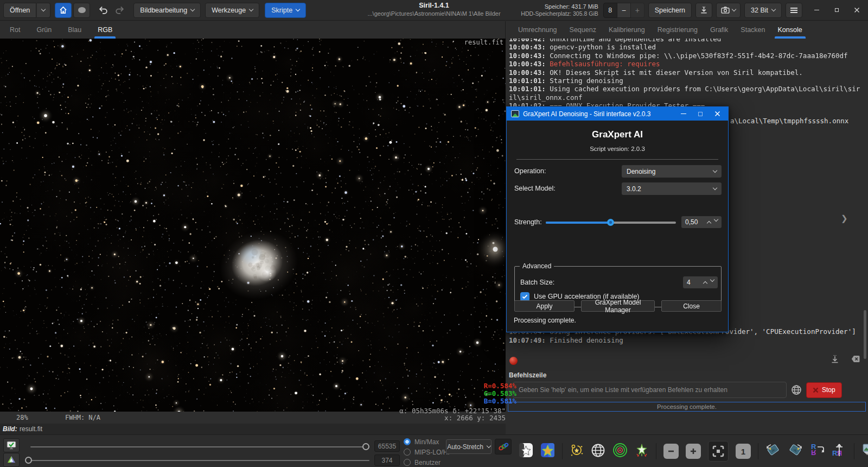 The height and width of the screenshot is (467, 868). Describe the element at coordinates (503, 446) in the screenshot. I see `link-channels-button` at that location.